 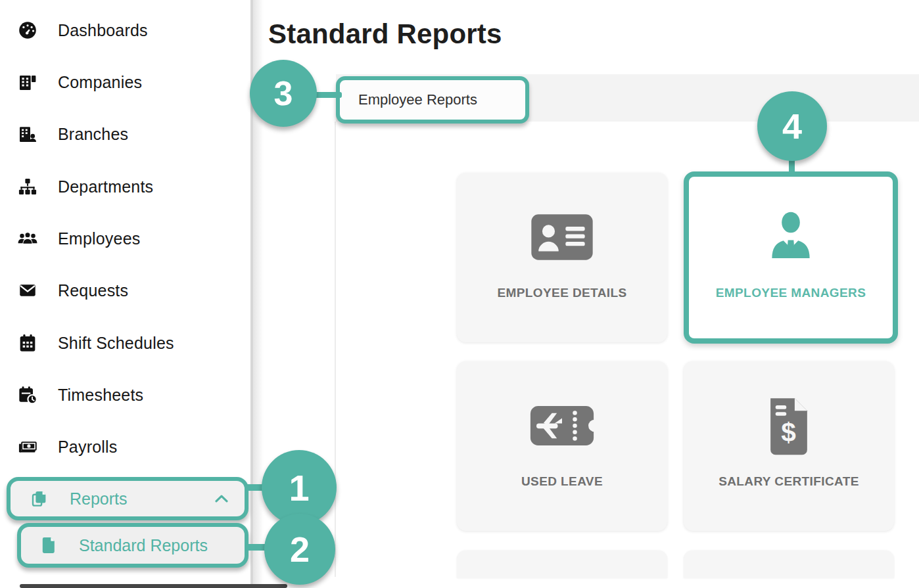 What do you see at coordinates (562, 446) in the screenshot?
I see `report-card-used-leave: USED LEAVE` at bounding box center [562, 446].